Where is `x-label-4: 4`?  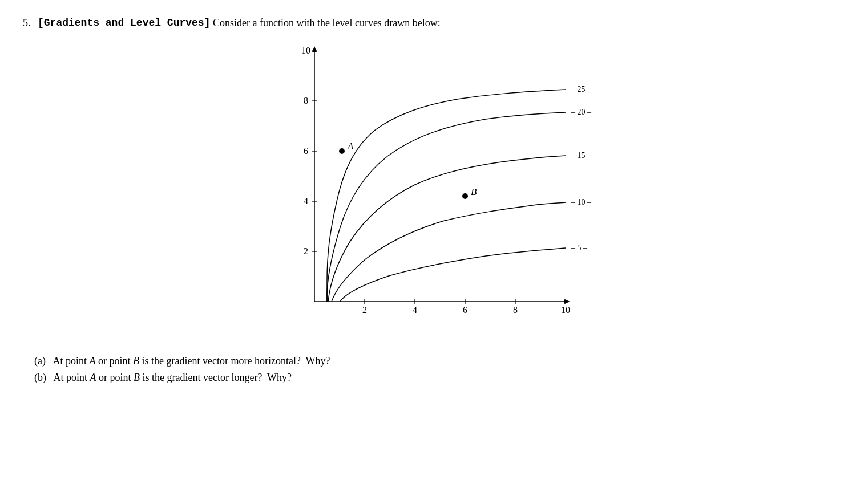 x-label-4: 4 is located at coordinates (415, 310).